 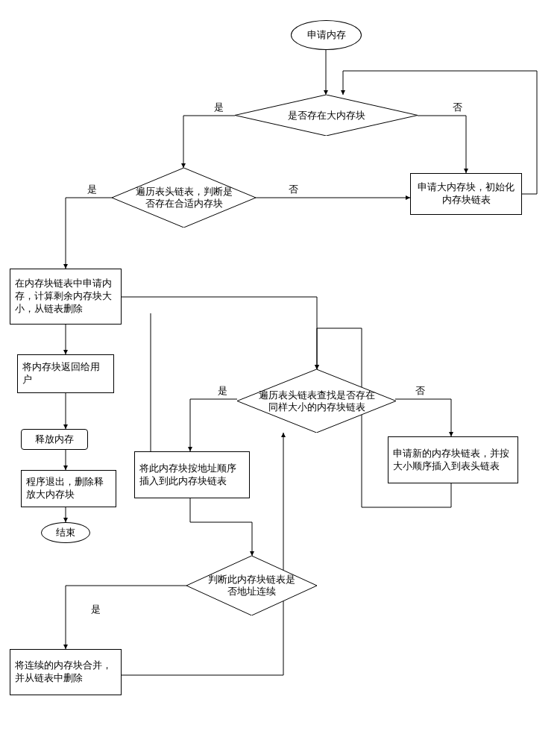 What do you see at coordinates (327, 115) in the screenshot?
I see `d1-text: 是否存在大内存块` at bounding box center [327, 115].